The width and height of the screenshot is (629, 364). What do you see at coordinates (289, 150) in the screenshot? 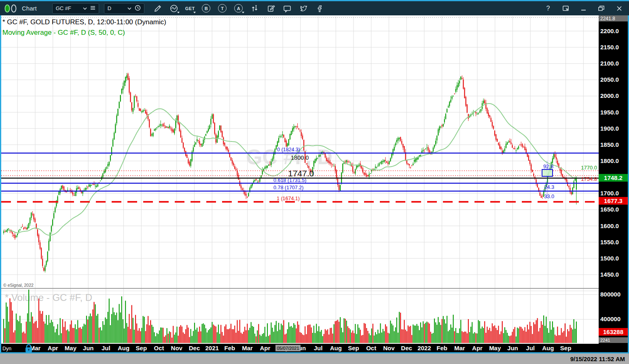
I see `svg-text: 0 (1824.3)` at bounding box center [289, 150].